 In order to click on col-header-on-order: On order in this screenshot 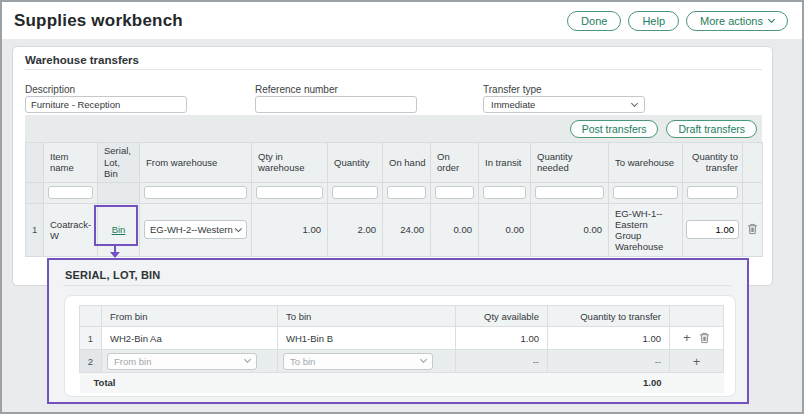, I will do `click(455, 163)`.